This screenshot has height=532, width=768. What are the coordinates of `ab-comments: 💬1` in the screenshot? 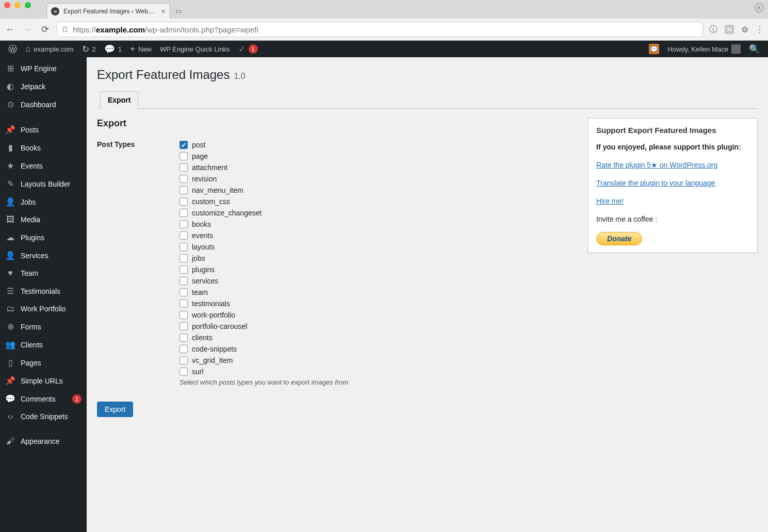 It's located at (113, 49).